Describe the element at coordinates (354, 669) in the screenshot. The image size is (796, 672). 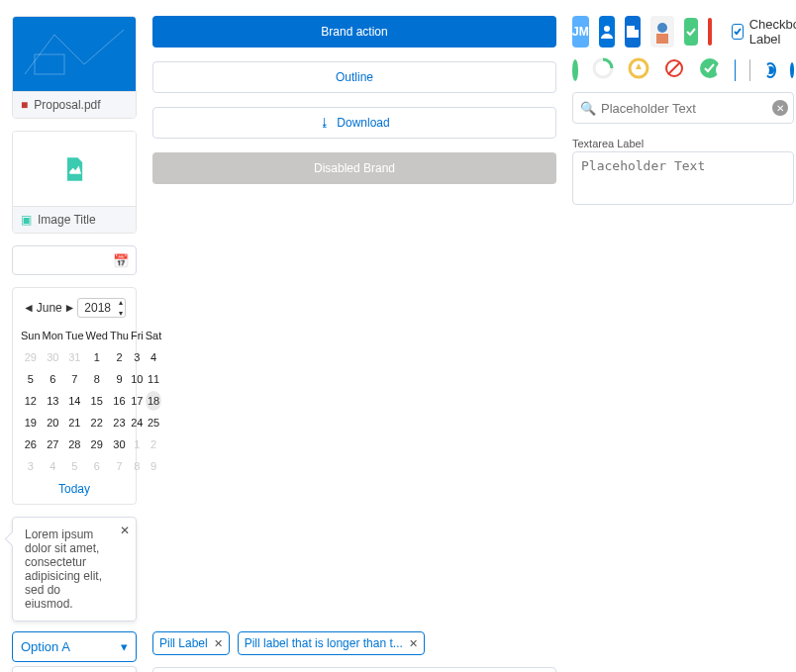
I see `knowledge-card: 📖 Share the knowledge Harness your team'…` at that location.